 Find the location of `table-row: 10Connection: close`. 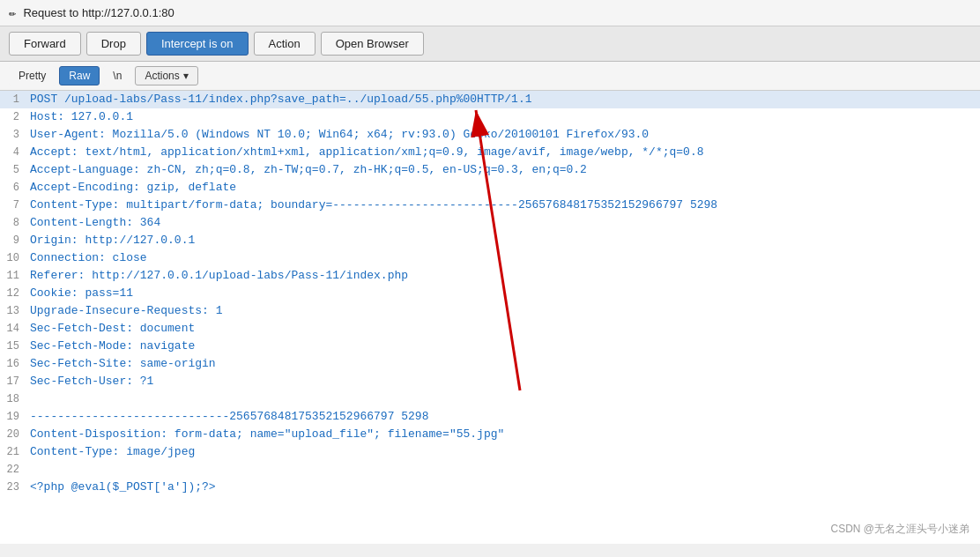

table-row: 10Connection: close is located at coordinates (490, 258).